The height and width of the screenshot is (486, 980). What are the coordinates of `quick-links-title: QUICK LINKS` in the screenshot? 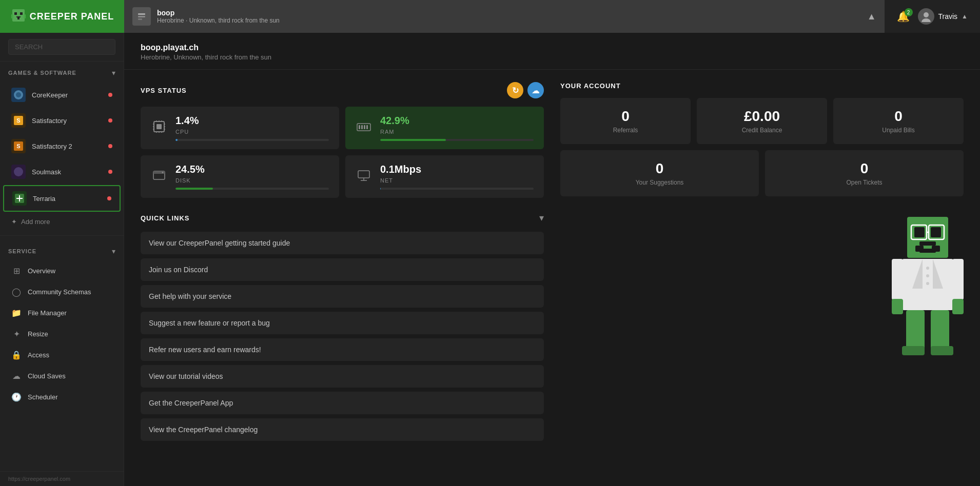 It's located at (165, 218).